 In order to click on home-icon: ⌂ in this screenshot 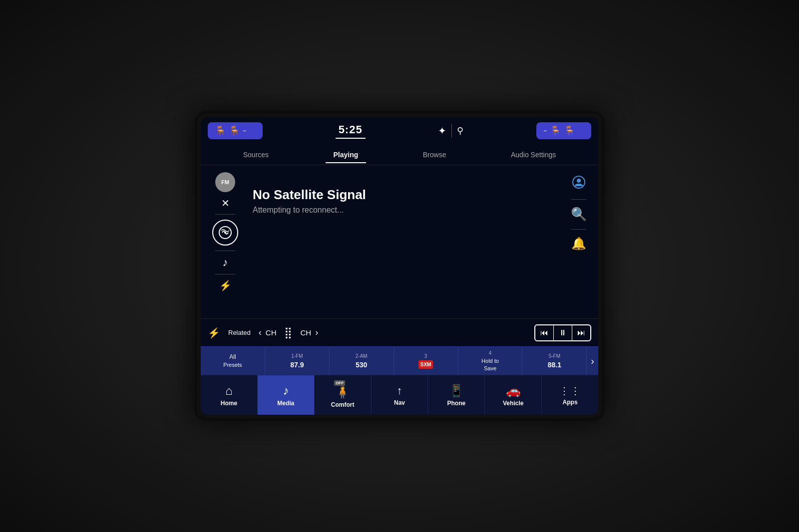, I will do `click(229, 391)`.